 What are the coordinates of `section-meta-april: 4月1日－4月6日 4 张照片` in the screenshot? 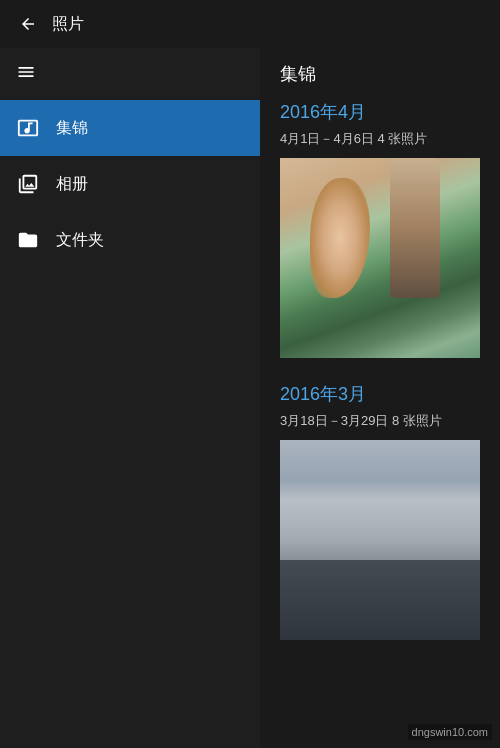 It's located at (380, 139).